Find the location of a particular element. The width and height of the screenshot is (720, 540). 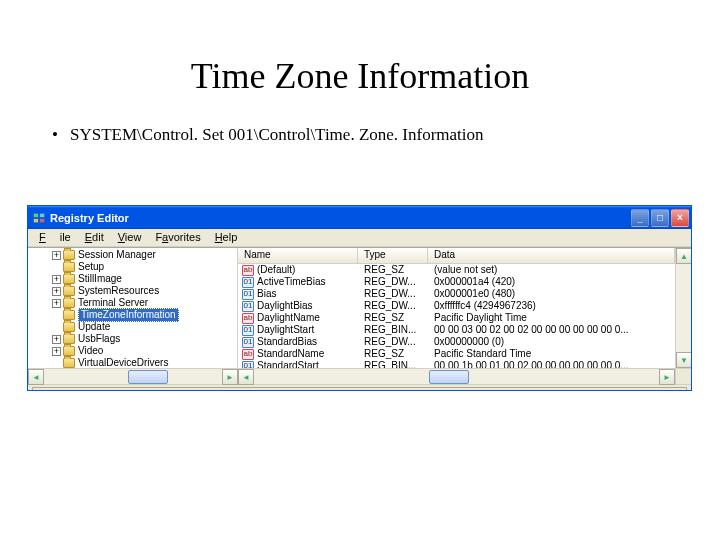

list-row: 01ActiveTimeBiasREG_DW...0x000001a4 (420… is located at coordinates (456, 282).